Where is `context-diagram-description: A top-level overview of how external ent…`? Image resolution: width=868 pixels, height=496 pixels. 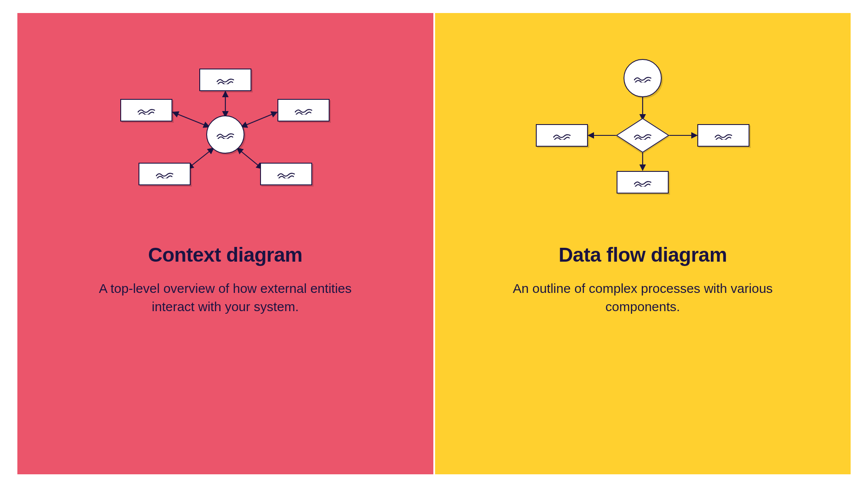 context-diagram-description: A top-level overview of how external ent… is located at coordinates (225, 298).